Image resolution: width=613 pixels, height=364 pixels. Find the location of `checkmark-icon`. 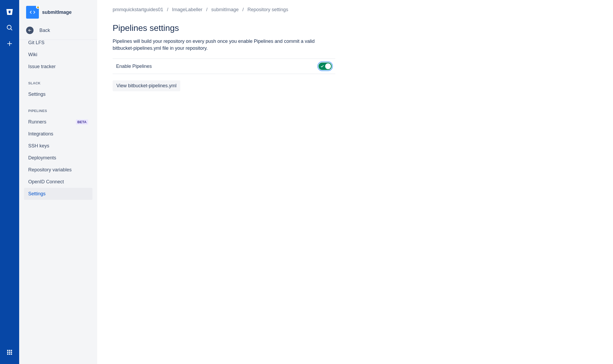

checkmark-icon is located at coordinates (322, 66).